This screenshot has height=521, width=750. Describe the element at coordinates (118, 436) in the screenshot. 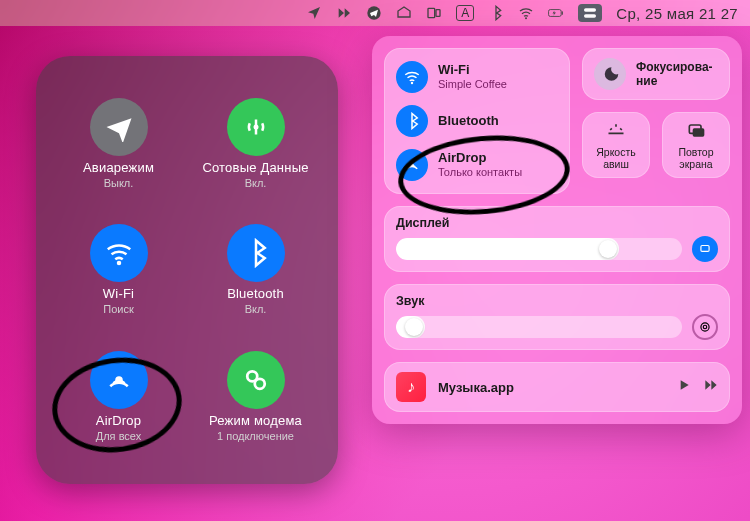

I see `airdrop-sub: Для всех` at that location.